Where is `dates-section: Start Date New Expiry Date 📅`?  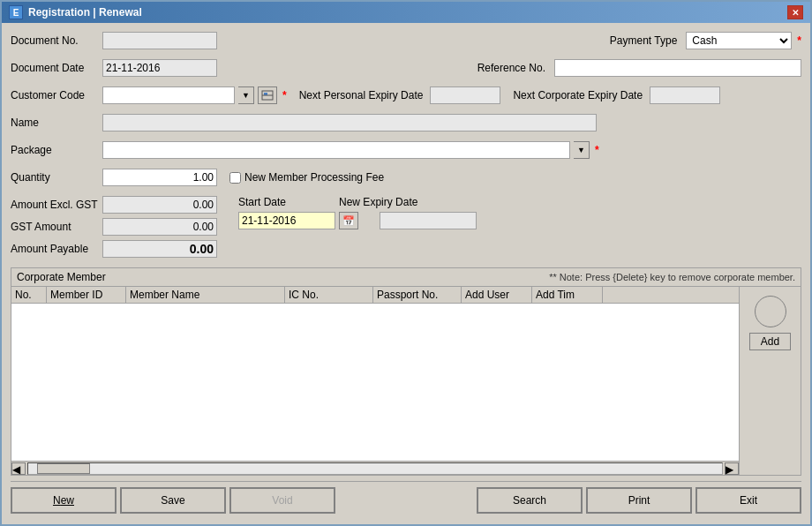 dates-section: Start Date New Expiry Date 📅 is located at coordinates (357, 213).